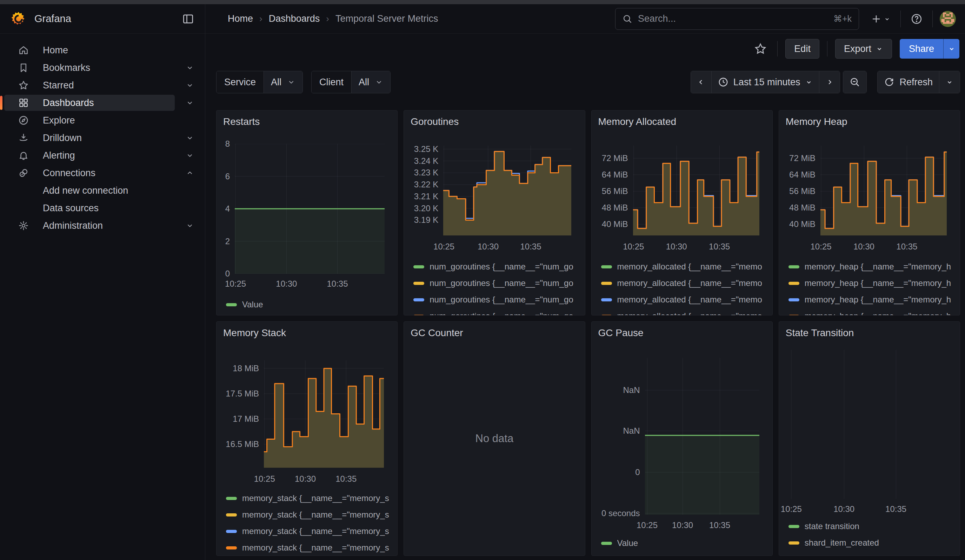 The height and width of the screenshot is (560, 965). Describe the element at coordinates (621, 333) in the screenshot. I see `panel-title: GC Pause` at that location.